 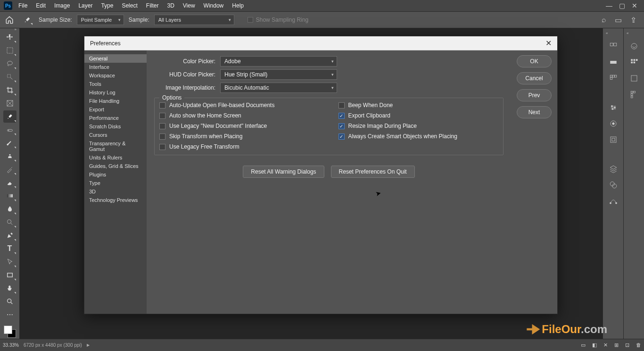 What do you see at coordinates (10, 275) in the screenshot?
I see `rectangle-tool` at bounding box center [10, 275].